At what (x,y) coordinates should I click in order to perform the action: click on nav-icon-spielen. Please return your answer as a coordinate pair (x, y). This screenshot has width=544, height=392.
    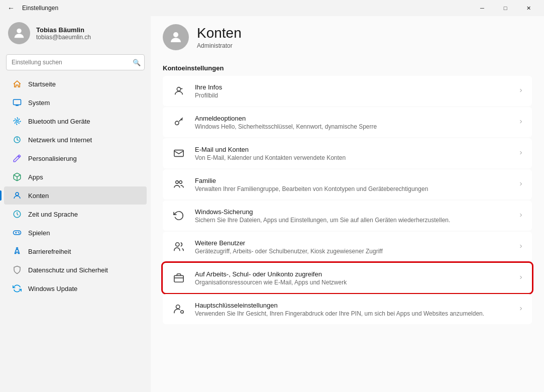
    Looking at the image, I should click on (17, 233).